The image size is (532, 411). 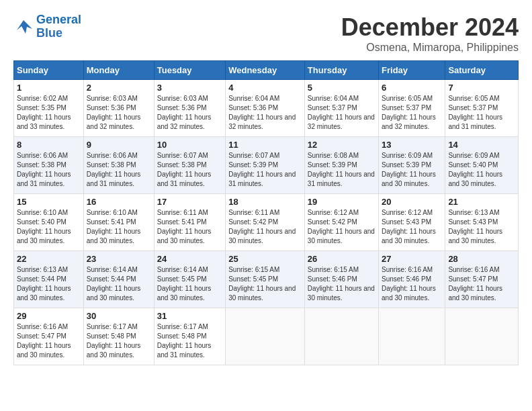 I want to click on day-info: Sunrise: 6:12 AMSunset: 5:43 PMDaylight:…, so click(x=412, y=227).